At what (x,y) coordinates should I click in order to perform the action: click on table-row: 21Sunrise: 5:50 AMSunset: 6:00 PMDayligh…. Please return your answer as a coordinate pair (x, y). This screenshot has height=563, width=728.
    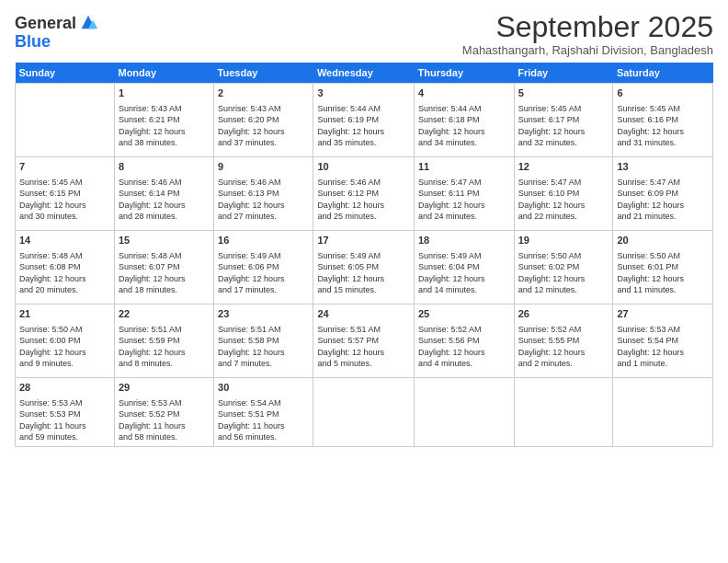
    Looking at the image, I should click on (65, 341).